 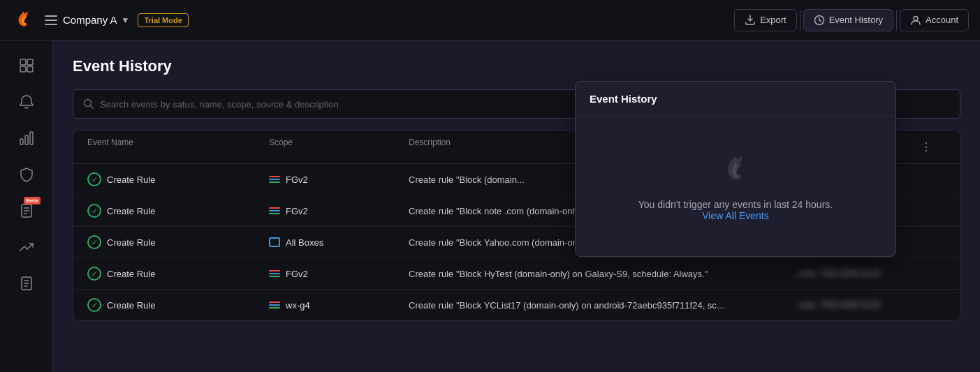 What do you see at coordinates (90, 20) in the screenshot?
I see `company-name: Company A` at bounding box center [90, 20].